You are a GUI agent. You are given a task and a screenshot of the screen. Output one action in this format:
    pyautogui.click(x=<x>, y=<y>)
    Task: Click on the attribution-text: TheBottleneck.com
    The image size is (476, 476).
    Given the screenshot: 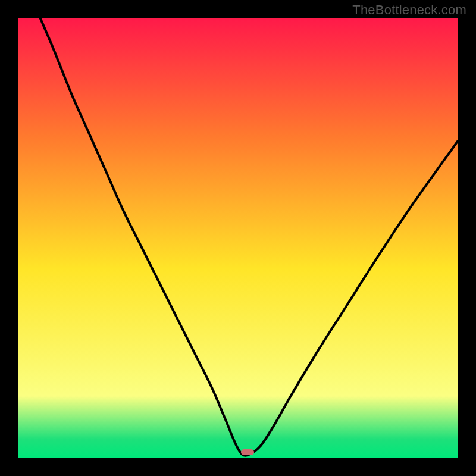 What is the action you would take?
    pyautogui.click(x=409, y=10)
    